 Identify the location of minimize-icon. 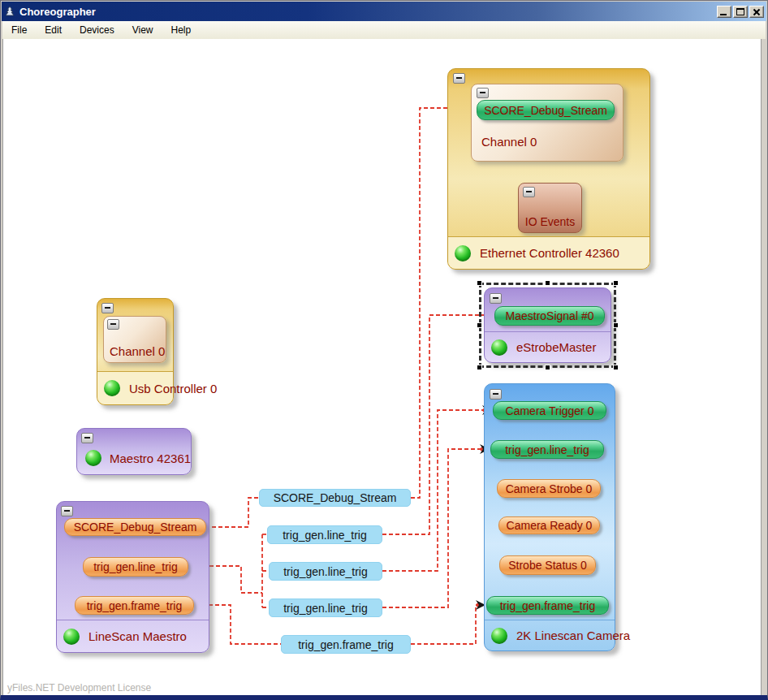
(723, 15).